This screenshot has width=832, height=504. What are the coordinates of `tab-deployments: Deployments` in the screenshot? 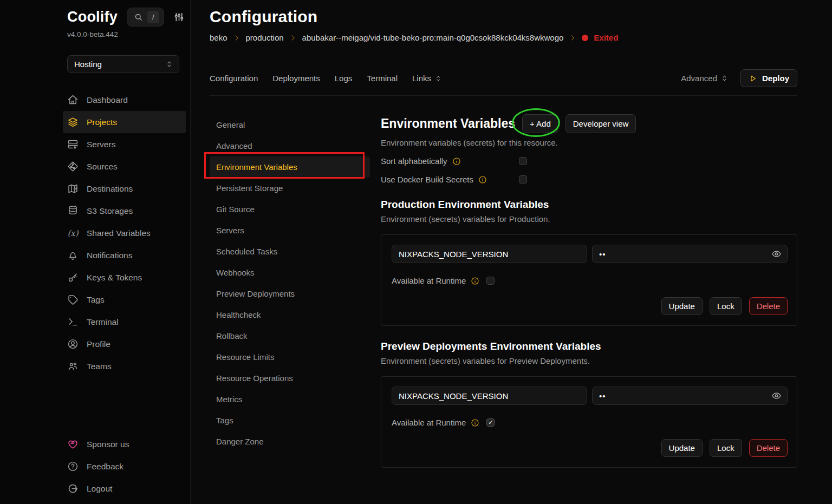 It's located at (296, 78).